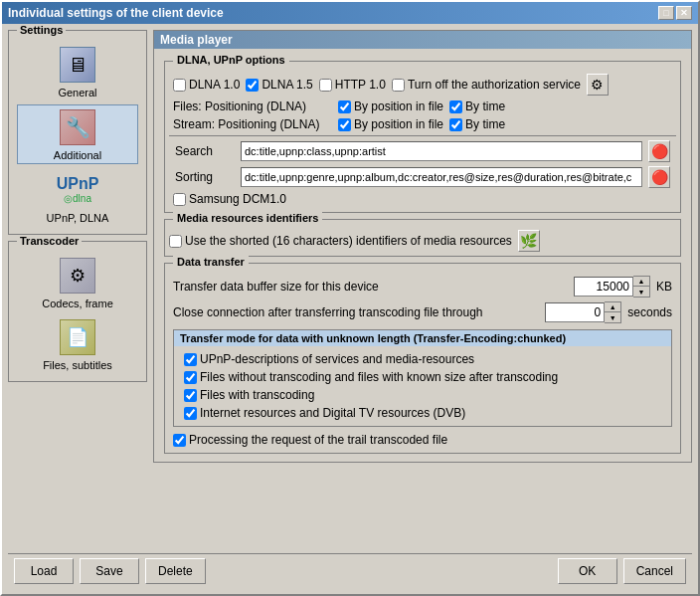 The width and height of the screenshot is (700, 596). I want to click on upnp-label: UPnP, DLNA, so click(78, 218).